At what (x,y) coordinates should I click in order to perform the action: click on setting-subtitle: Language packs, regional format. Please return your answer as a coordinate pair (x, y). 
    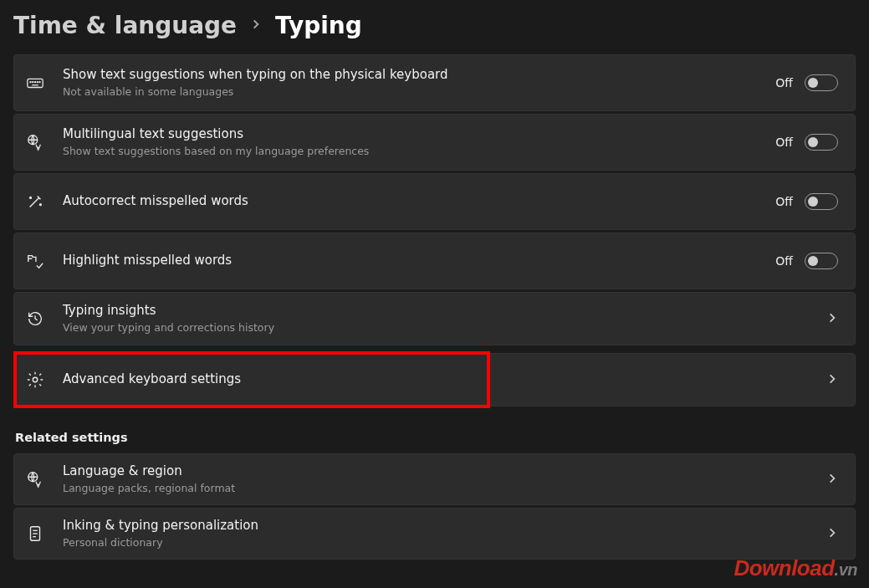
    Looking at the image, I should click on (445, 488).